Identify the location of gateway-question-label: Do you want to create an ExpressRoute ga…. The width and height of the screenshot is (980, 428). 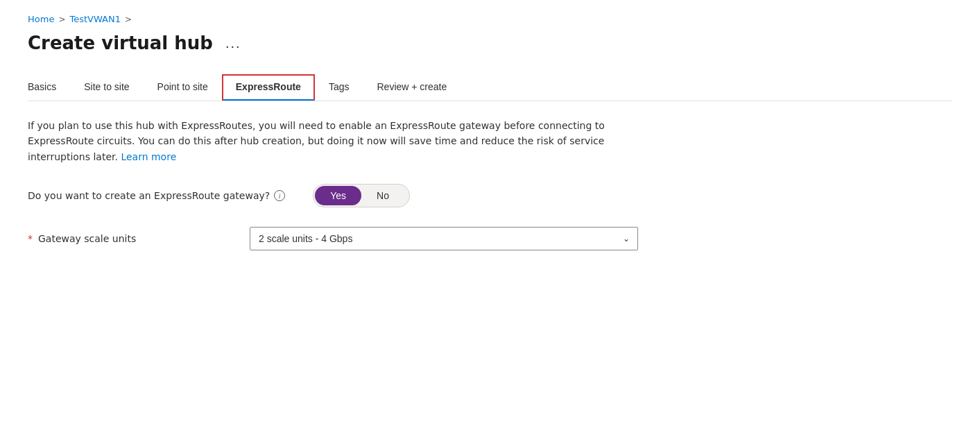
(157, 196).